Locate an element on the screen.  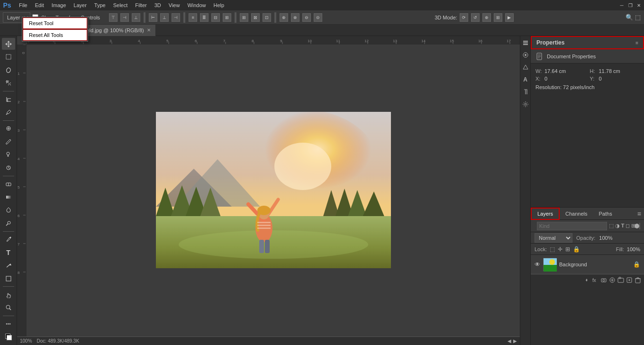
tab-layers: Layers is located at coordinates (545, 214).